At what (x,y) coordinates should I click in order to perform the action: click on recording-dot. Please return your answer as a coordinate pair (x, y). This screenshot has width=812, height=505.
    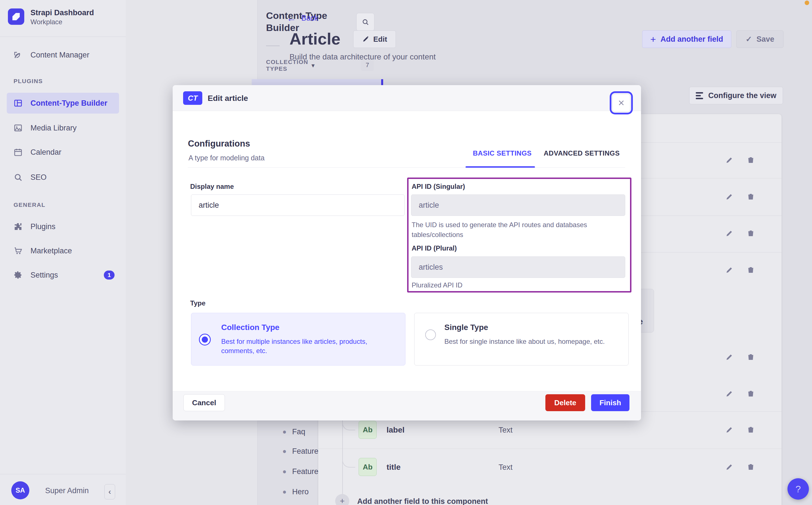
    Looking at the image, I should click on (807, 3).